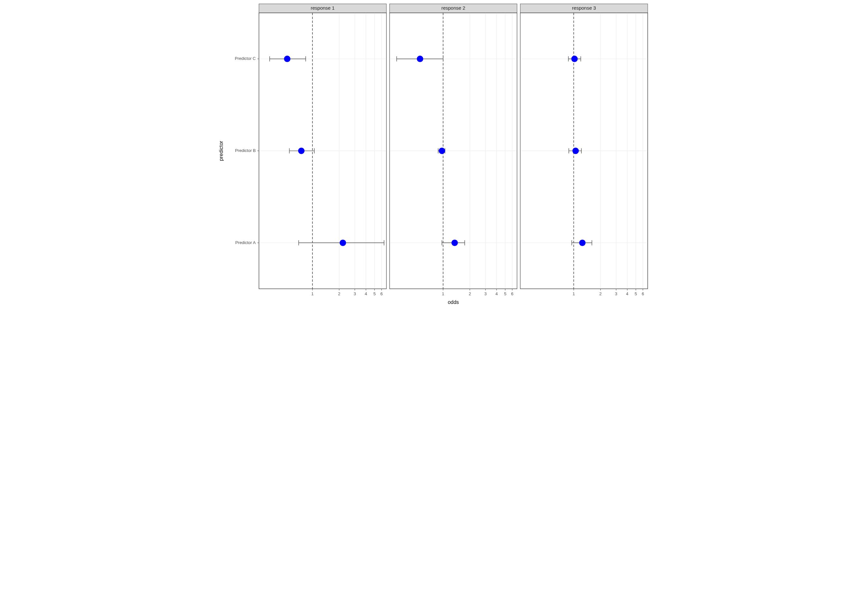 This screenshot has width=868, height=613. I want to click on facet-label: response 2, so click(453, 8).